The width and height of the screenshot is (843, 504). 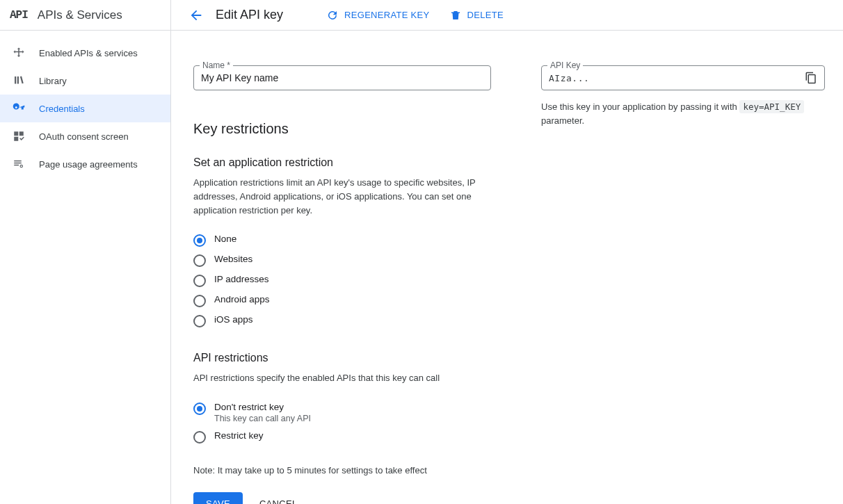 What do you see at coordinates (263, 407) in the screenshot?
I see `radio-label: Don't restrict key` at bounding box center [263, 407].